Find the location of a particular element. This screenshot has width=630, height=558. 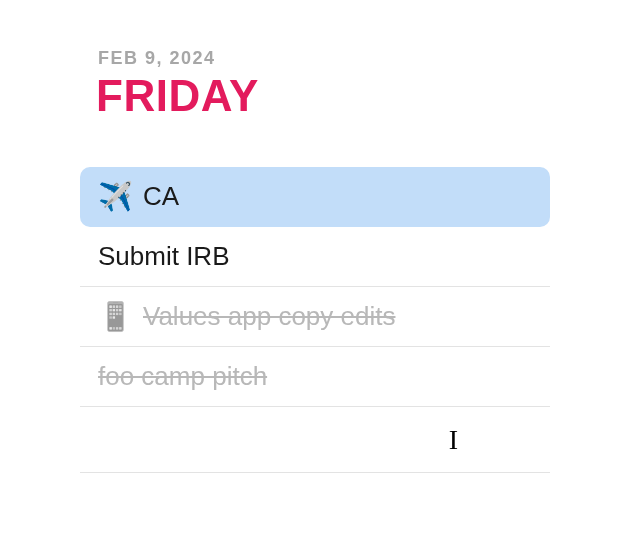

airplane-icon: ✈️ is located at coordinates (116, 197).